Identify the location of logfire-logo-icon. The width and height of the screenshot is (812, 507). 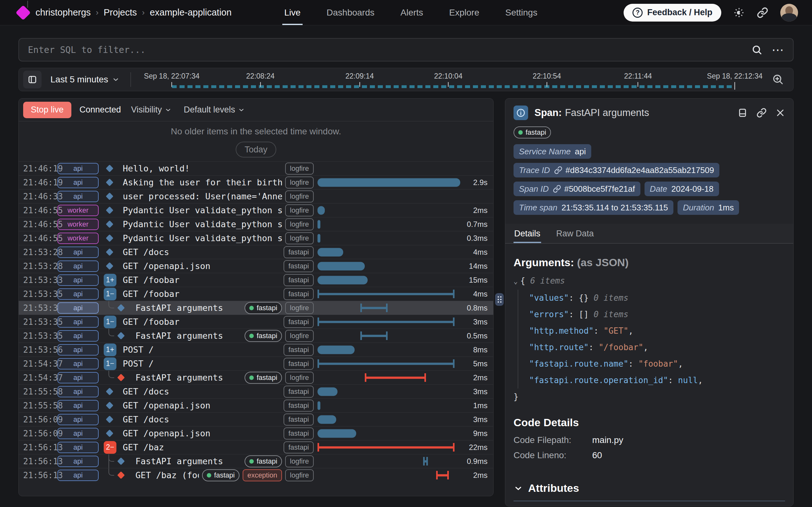
(23, 12).